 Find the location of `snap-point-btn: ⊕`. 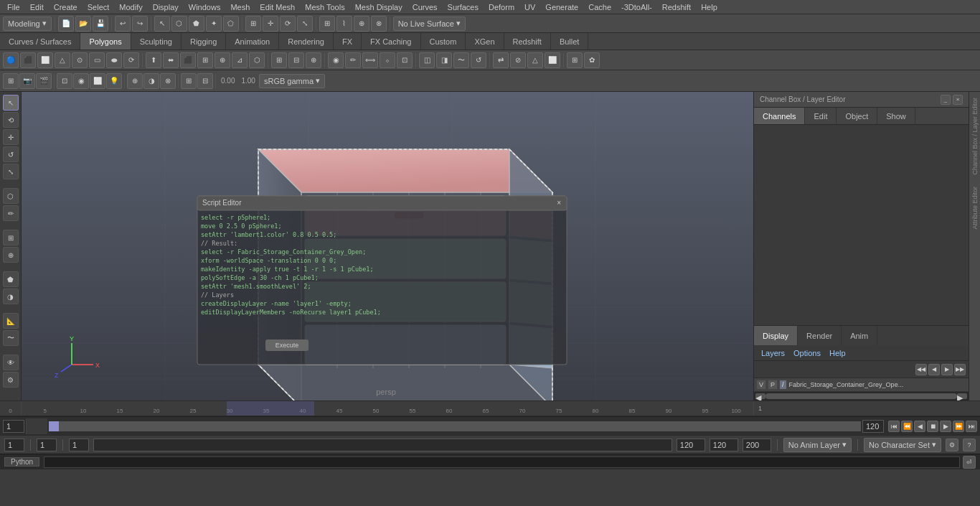

snap-point-btn: ⊕ is located at coordinates (362, 24).